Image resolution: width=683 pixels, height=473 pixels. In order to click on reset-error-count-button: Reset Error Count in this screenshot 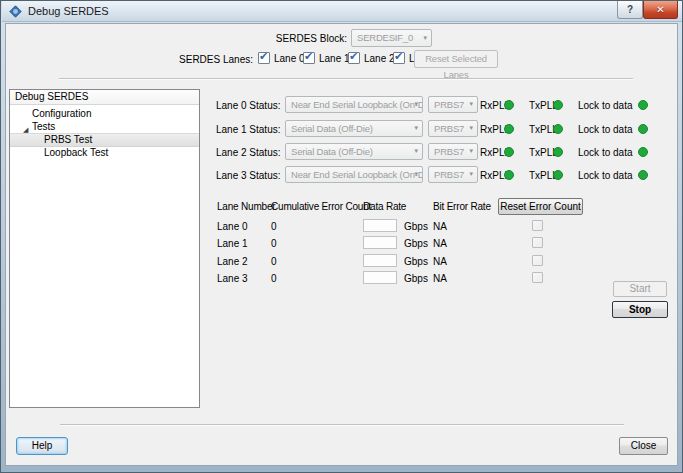, I will do `click(540, 206)`.